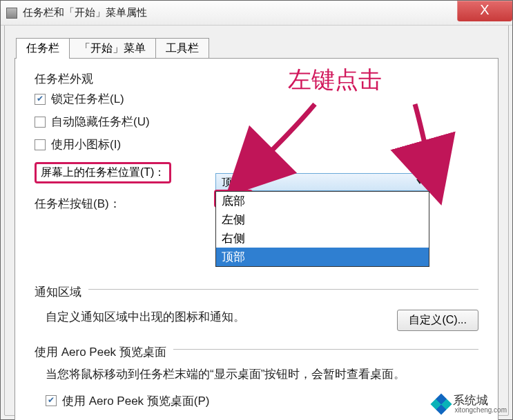 The width and height of the screenshot is (513, 420). I want to click on position-listbox: 底部 左侧 右侧 顶部, so click(322, 229).